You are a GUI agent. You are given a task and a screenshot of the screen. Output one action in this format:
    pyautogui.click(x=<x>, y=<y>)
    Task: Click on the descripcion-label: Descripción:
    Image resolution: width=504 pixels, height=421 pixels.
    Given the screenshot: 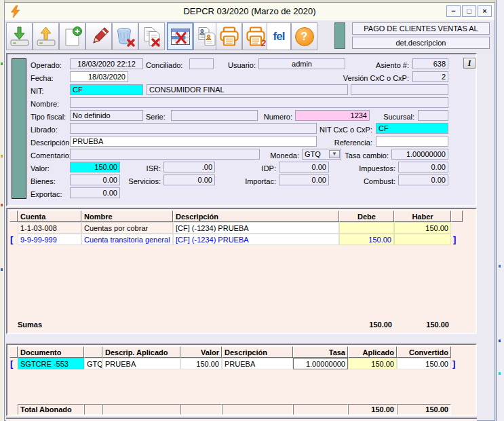 What is the action you would take?
    pyautogui.click(x=52, y=143)
    